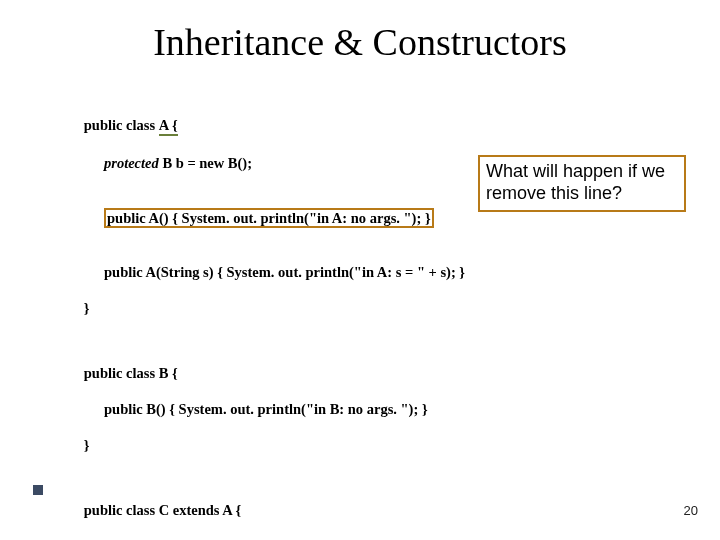  I want to click on class-a-ctor1: public A(String s) { System. out. printl…, so click(362, 272).